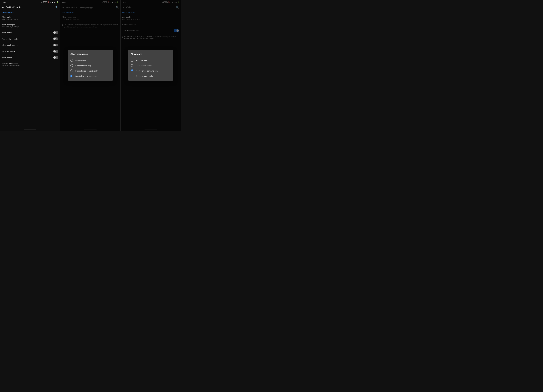  Describe the element at coordinates (56, 57) in the screenshot. I see `allow-events-toggle` at that location.